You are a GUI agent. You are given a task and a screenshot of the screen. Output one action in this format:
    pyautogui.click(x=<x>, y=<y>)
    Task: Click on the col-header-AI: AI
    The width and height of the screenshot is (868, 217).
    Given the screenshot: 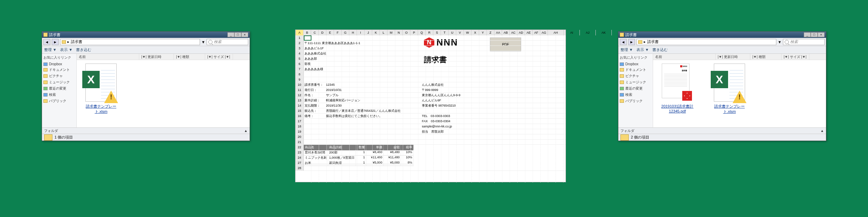 What is the action you would take?
    pyautogui.click(x=572, y=33)
    